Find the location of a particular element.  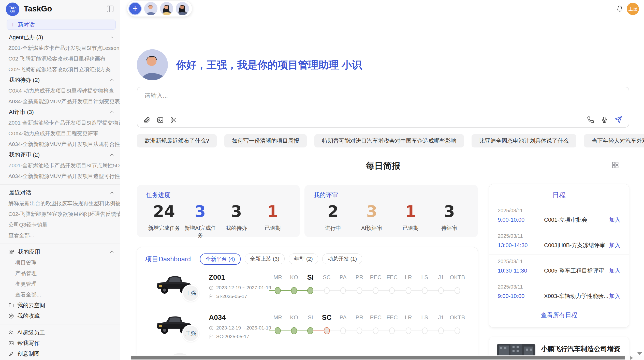

sidebar-recent-header: 最近对话 is located at coordinates (60, 193).